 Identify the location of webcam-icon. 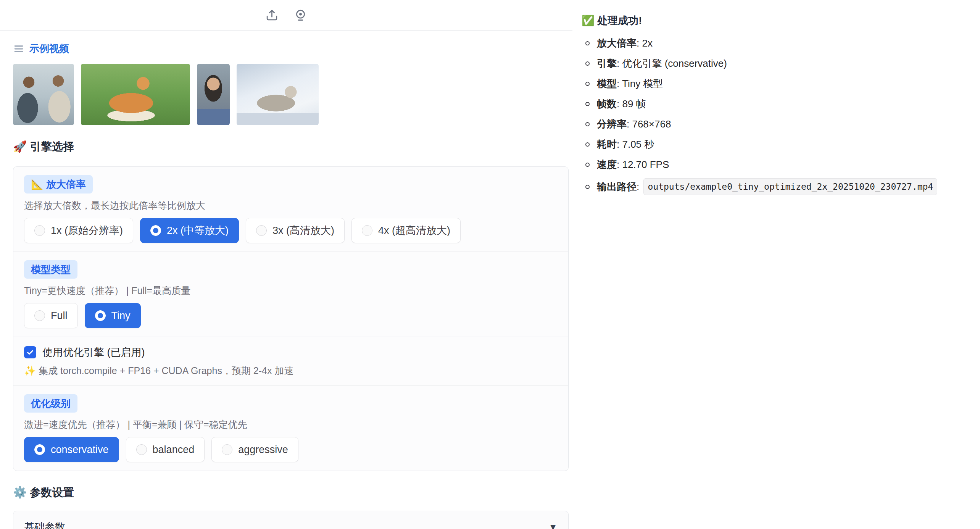
(301, 15).